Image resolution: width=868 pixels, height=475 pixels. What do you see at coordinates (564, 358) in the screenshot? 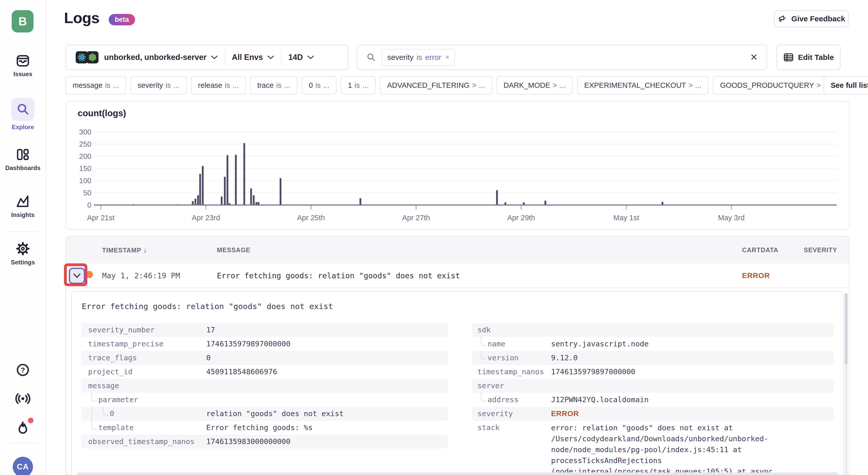
I see `attribute-value: 9.12.0` at bounding box center [564, 358].